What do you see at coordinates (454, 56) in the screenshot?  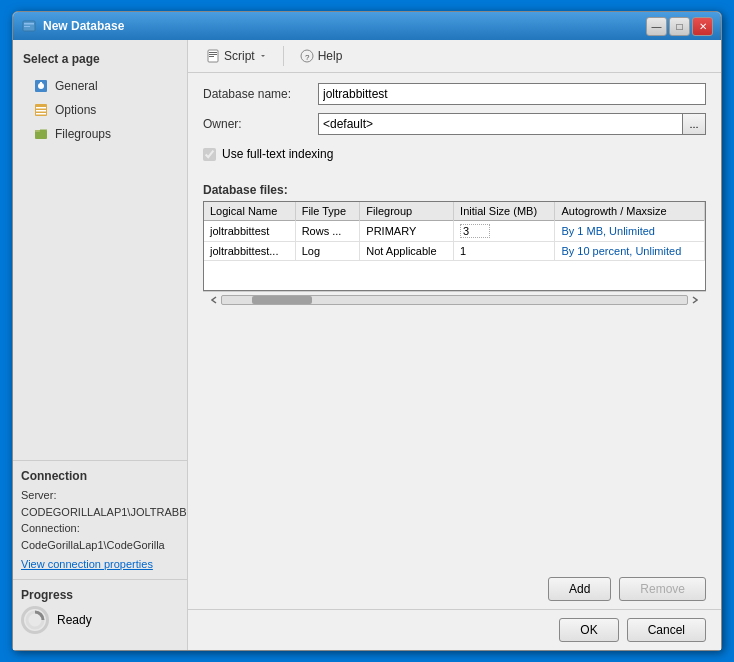 I see `toolbar: Script ? Help` at bounding box center [454, 56].